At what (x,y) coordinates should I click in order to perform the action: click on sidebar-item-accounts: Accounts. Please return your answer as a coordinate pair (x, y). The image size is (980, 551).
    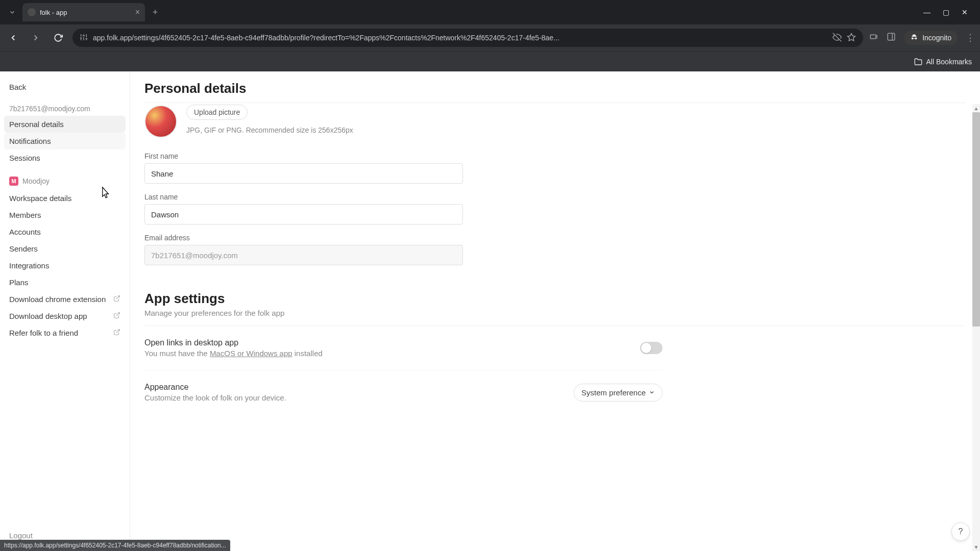
    Looking at the image, I should click on (65, 232).